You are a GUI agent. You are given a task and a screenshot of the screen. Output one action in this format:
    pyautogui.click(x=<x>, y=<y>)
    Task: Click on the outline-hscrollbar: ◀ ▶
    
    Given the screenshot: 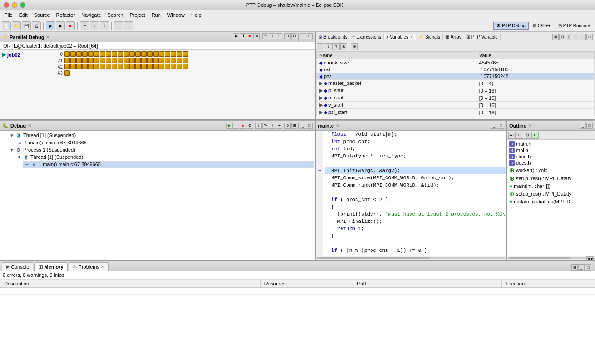 What is the action you would take?
    pyautogui.click(x=551, y=258)
    